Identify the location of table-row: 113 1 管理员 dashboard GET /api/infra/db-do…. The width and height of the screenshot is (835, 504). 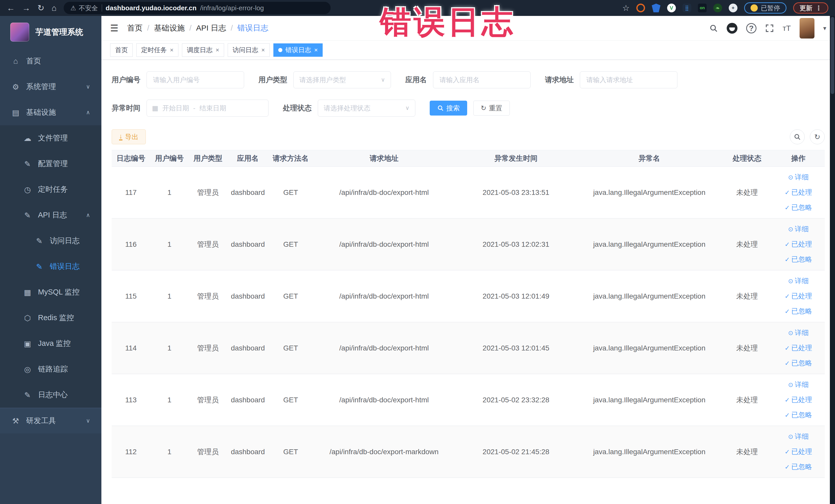
(468, 400).